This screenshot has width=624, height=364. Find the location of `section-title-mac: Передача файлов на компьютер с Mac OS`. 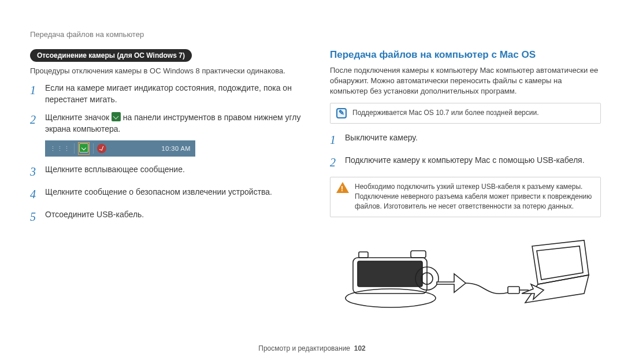

section-title-mac: Передача файлов на компьютер с Mac OS is located at coordinates (466, 55).